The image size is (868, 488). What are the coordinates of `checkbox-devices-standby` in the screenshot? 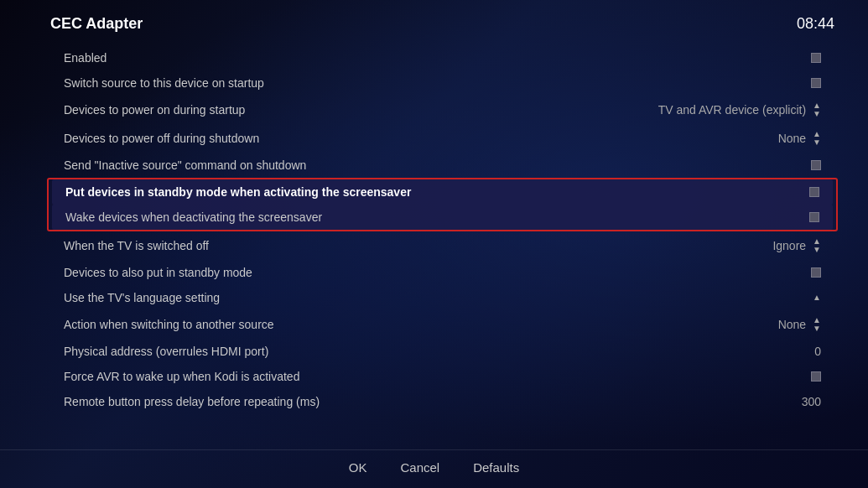 It's located at (816, 273).